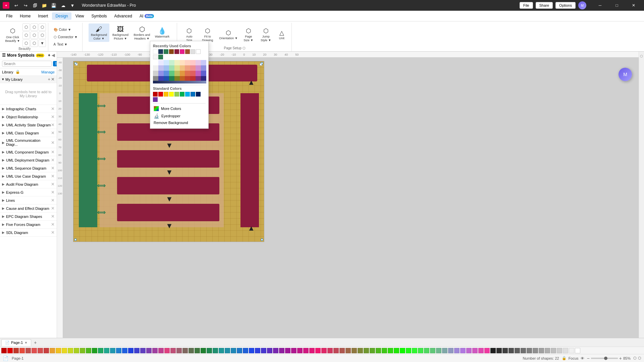 This screenshot has height=362, width=644. I want to click on c4, so click(177, 63).